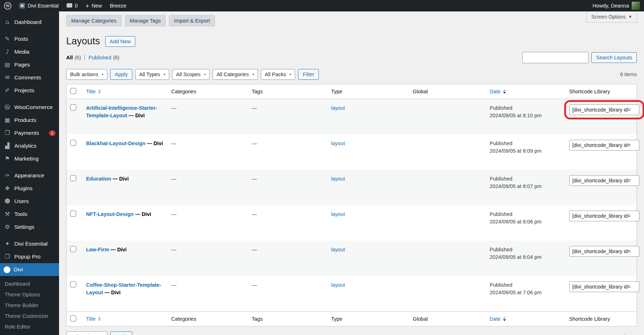 This screenshot has height=335, width=644. Describe the element at coordinates (99, 179) in the screenshot. I see `layout-title-link: Education` at that location.